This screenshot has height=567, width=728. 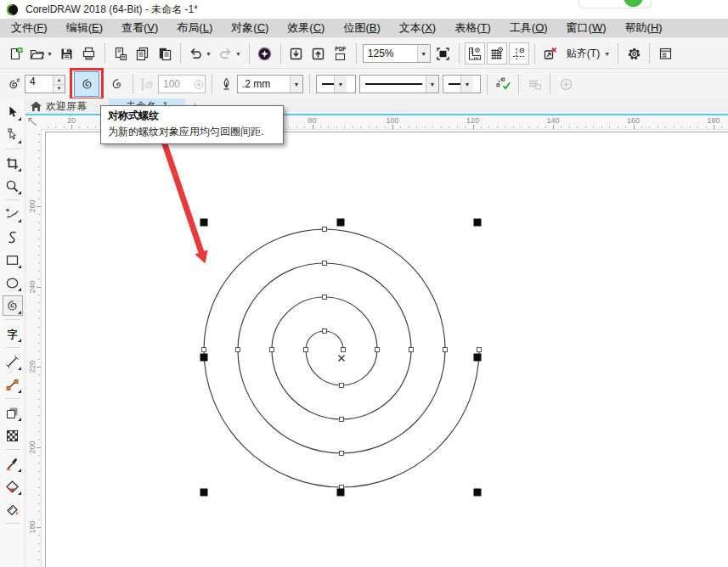 I want to click on zoom-level-combobox: 125%▼, so click(x=397, y=53).